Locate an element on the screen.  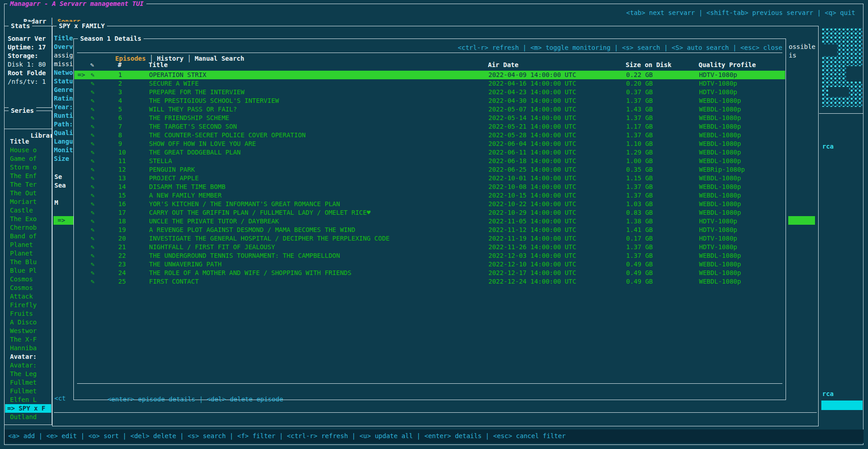
bottom-keybind-bar: <a> add | <e> edit | <o> sort | <del> de… is located at coordinates (434, 436).